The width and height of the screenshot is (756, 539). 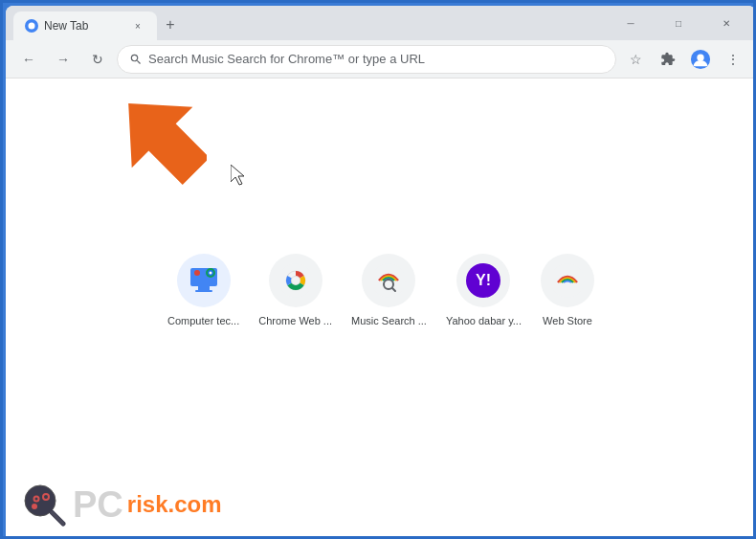 I want to click on close-button: ✕, so click(x=726, y=23).